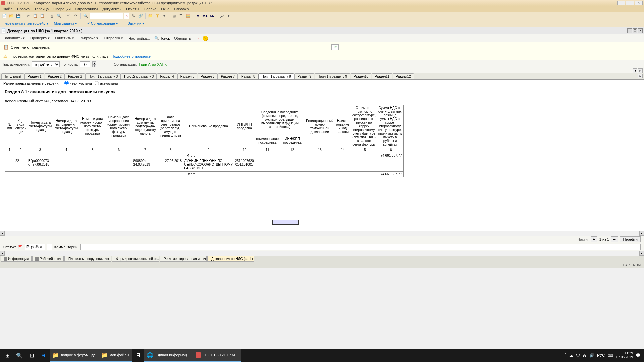 The width and height of the screenshot is (644, 362). I want to click on list-icon: ☰, so click(181, 16).